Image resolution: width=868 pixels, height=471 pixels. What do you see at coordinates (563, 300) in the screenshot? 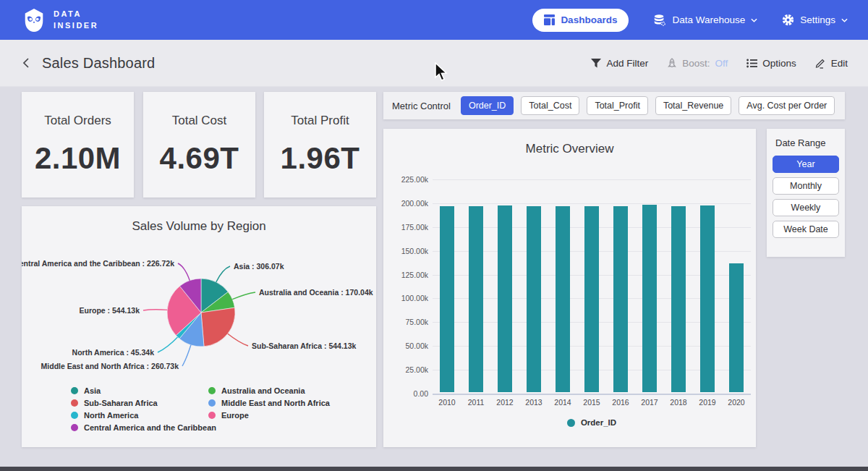
I see `bar-2014` at bounding box center [563, 300].